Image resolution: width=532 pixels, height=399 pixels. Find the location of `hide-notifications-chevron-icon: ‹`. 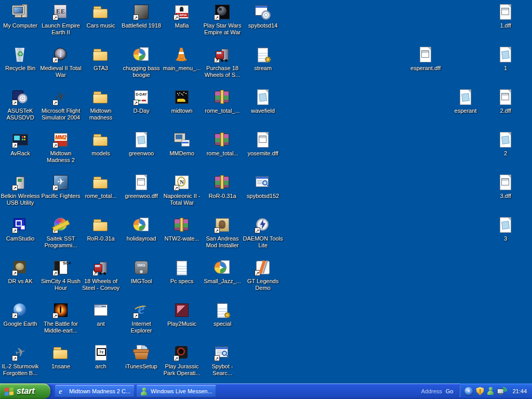

hide-notifications-chevron-icon: ‹ is located at coordinates (469, 391).